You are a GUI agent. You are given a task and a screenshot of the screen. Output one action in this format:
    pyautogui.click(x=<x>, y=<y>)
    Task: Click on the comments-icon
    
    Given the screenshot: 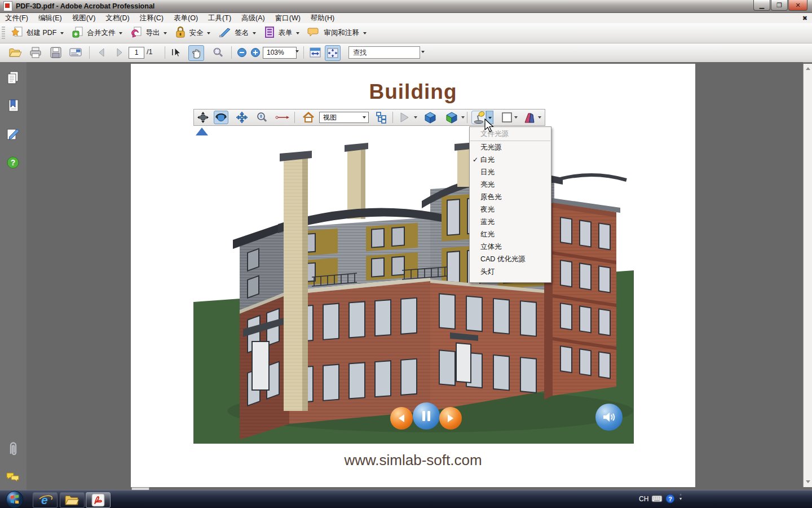 What is the action you would take?
    pyautogui.click(x=13, y=478)
    